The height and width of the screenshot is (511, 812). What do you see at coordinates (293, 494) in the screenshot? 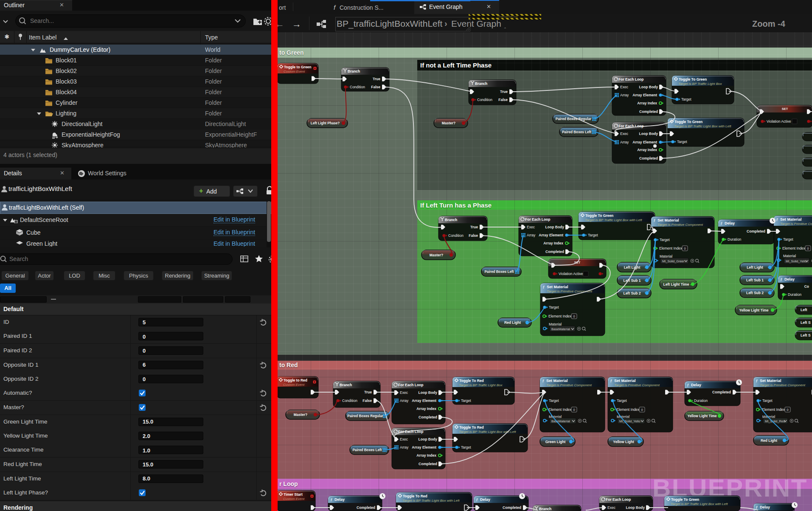
I see `svg-text: Timer Start` at bounding box center [293, 494].